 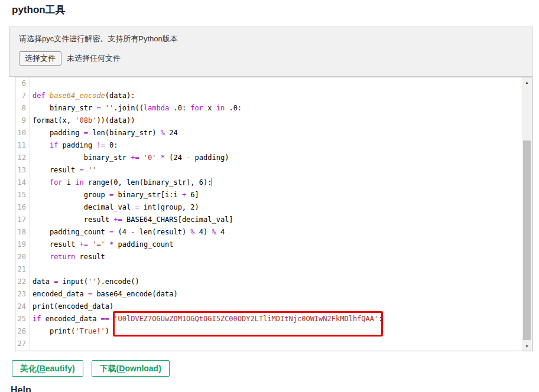 I want to click on line-number: 11, so click(x=22, y=145).